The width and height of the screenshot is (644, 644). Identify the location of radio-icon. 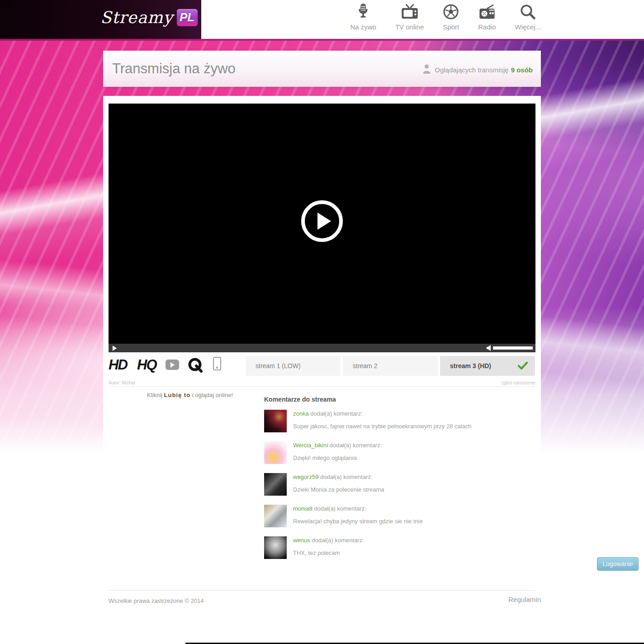
(487, 12).